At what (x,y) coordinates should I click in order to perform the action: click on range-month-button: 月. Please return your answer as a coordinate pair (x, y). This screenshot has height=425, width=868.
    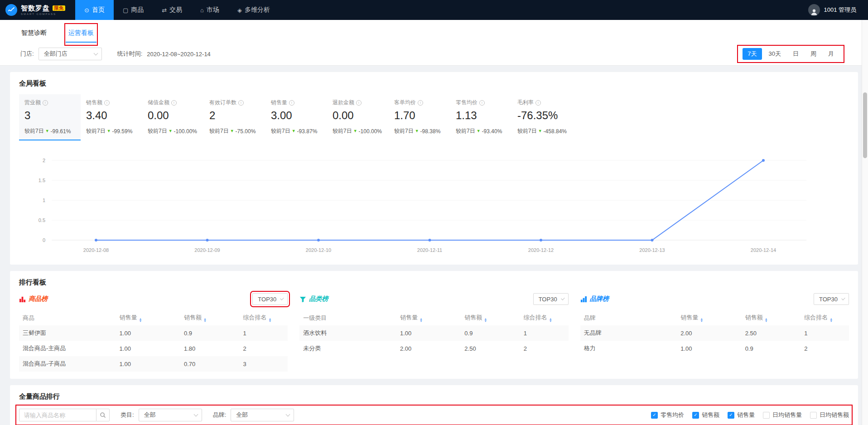
    Looking at the image, I should click on (831, 54).